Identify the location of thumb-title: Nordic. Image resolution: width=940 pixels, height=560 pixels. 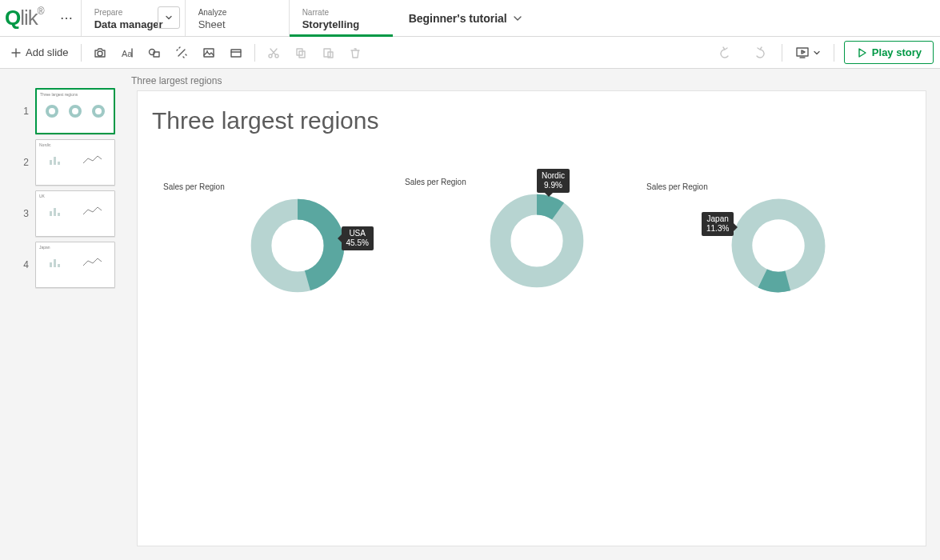
(75, 144).